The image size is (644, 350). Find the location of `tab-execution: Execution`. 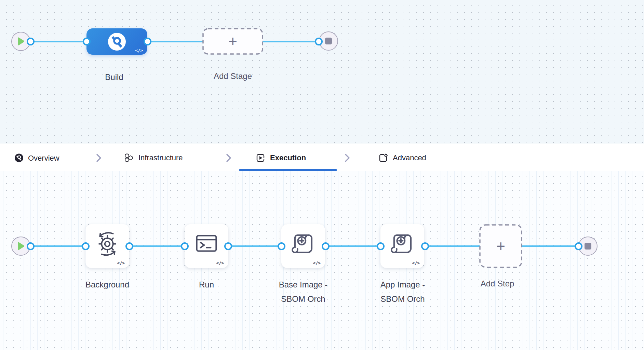

tab-execution: Execution is located at coordinates (281, 158).